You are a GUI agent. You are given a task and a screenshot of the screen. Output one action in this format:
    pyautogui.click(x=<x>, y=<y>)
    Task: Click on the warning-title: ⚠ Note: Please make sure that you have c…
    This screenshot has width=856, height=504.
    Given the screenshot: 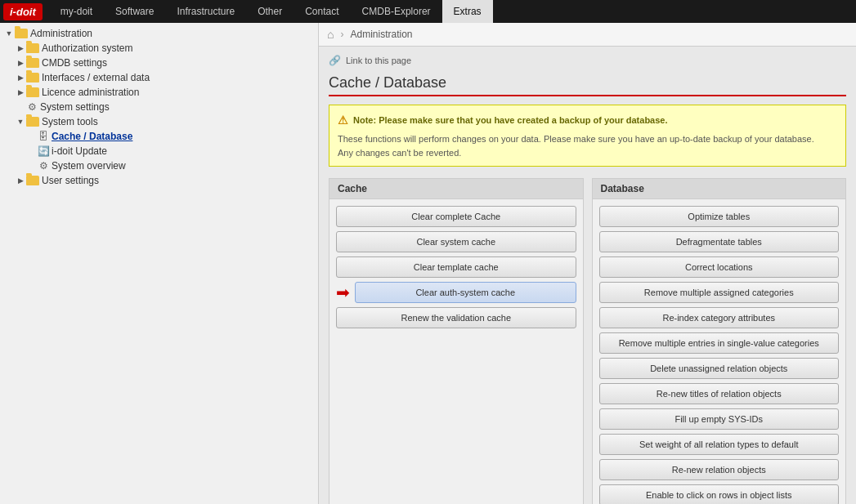 What is the action you would take?
    pyautogui.click(x=587, y=121)
    